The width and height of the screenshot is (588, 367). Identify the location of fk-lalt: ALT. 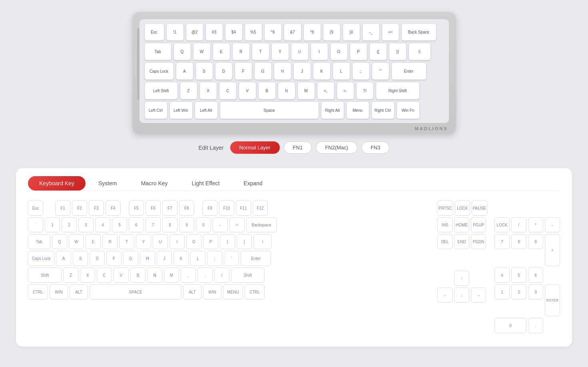
(79, 292).